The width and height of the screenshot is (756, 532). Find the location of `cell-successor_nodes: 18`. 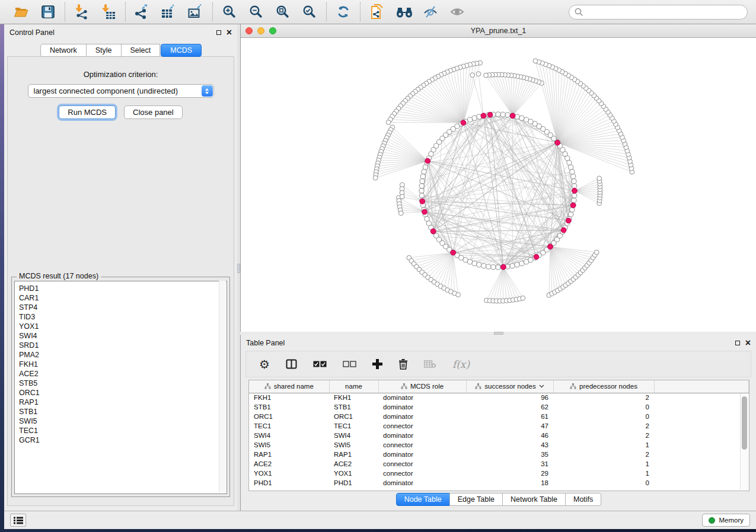

cell-successor_nodes: 18 is located at coordinates (510, 483).